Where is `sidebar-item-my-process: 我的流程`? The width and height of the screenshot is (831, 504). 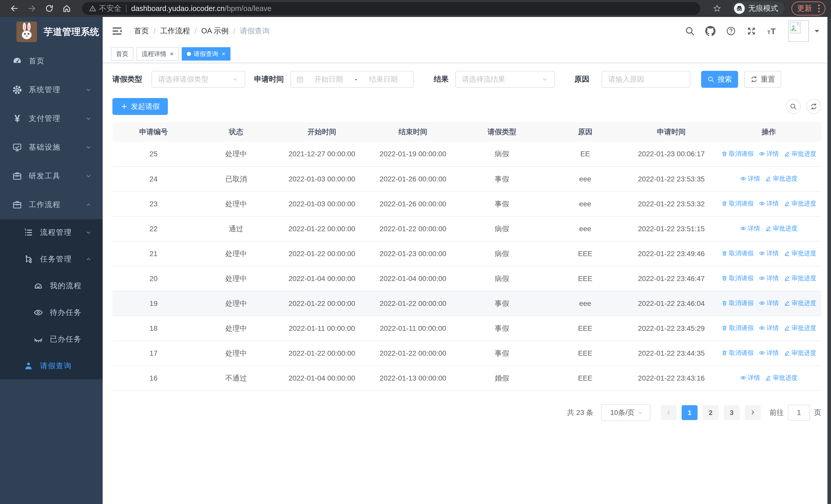
sidebar-item-my-process: 我的流程 is located at coordinates (51, 286).